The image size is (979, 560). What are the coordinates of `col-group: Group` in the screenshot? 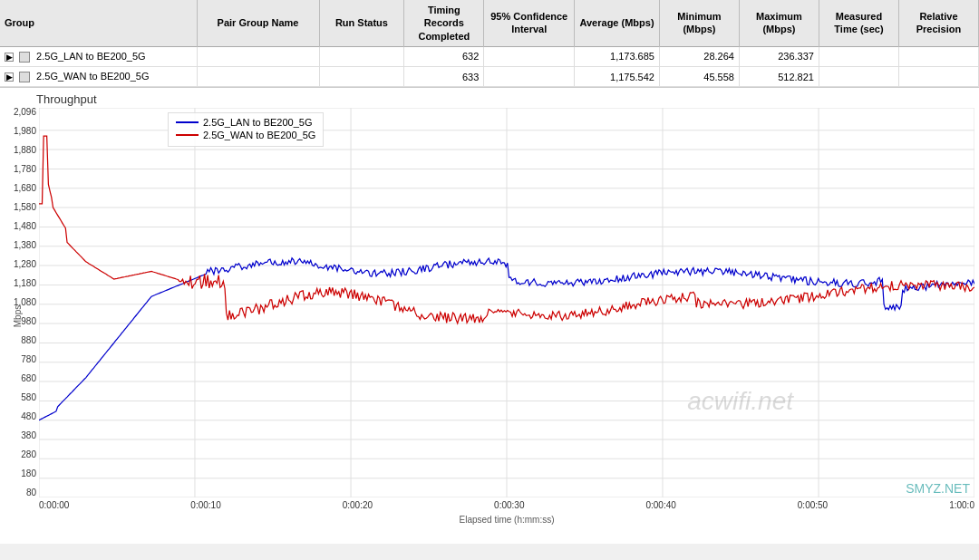 It's located at (98, 24).